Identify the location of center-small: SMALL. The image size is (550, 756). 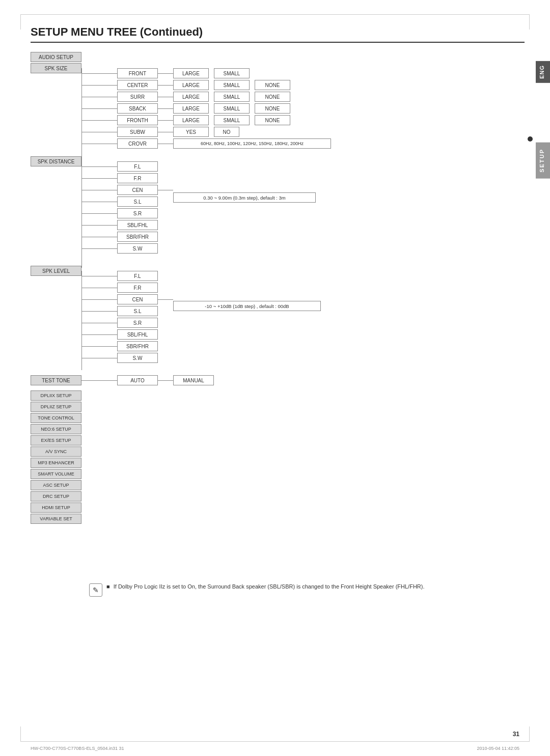
(232, 85).